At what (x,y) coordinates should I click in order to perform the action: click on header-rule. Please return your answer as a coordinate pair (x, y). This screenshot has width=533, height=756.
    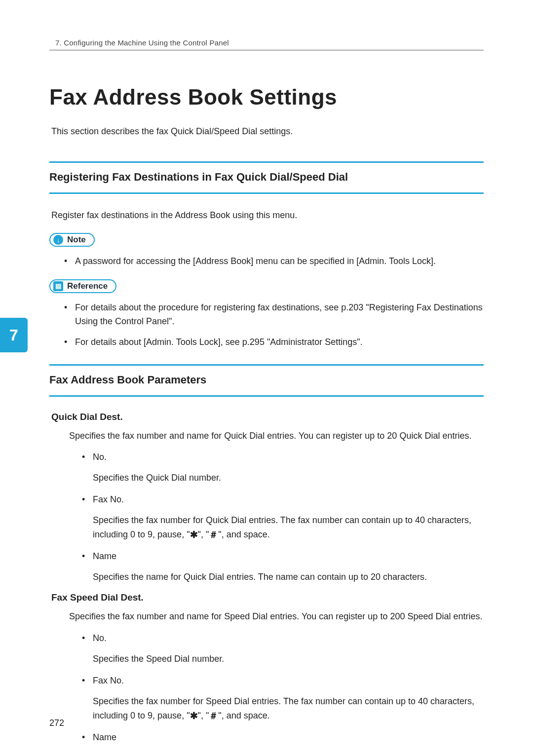
    Looking at the image, I should click on (266, 50).